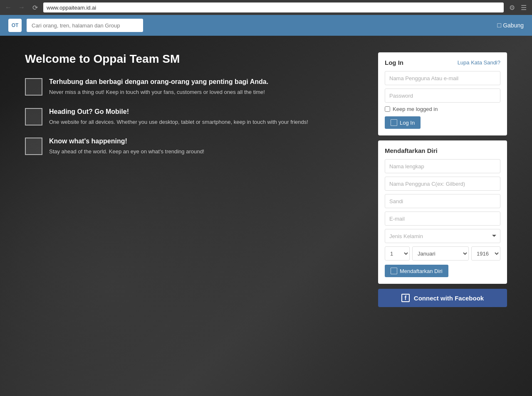 Image resolution: width=532 pixels, height=396 pixels. Describe the element at coordinates (8, 7) in the screenshot. I see `back-button: ←` at that location.